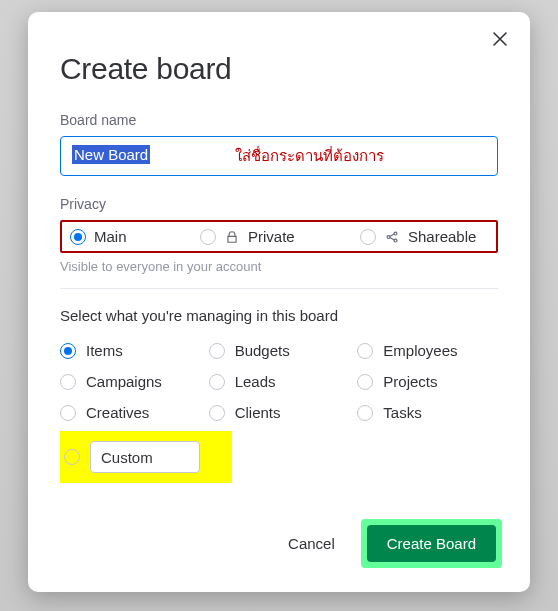  Describe the element at coordinates (500, 40) in the screenshot. I see `close-button` at that location.